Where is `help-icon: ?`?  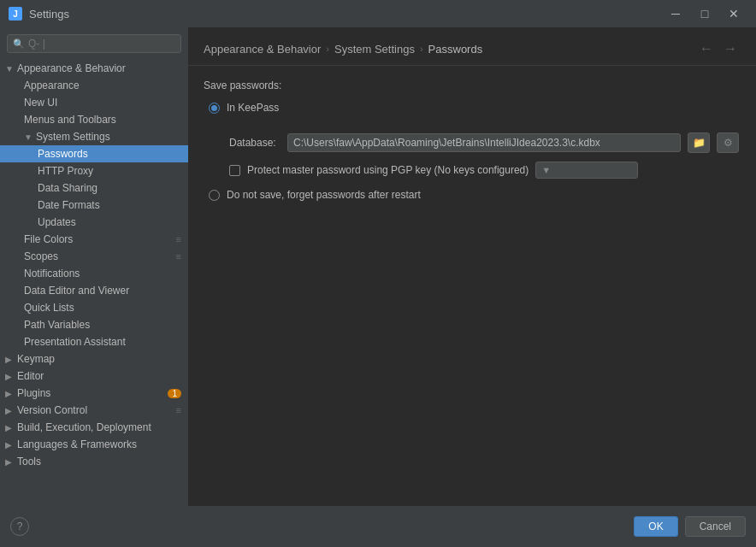 help-icon: ? is located at coordinates (21, 526).